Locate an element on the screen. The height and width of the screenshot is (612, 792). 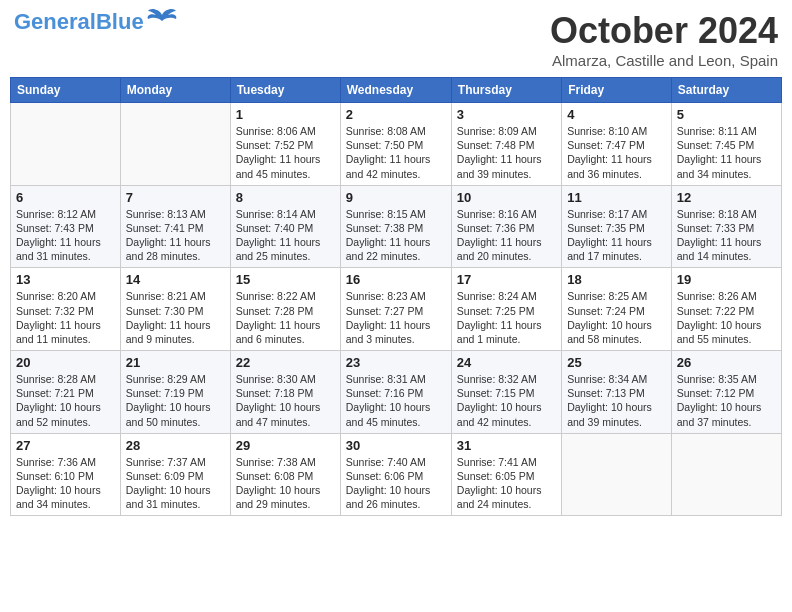
day-number: 21 is located at coordinates (176, 362).